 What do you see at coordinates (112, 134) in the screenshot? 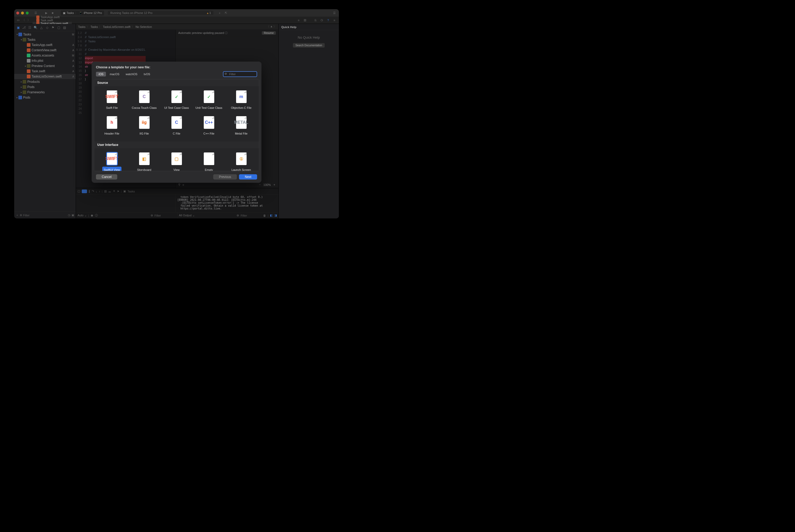
I see `template-label: Header File` at bounding box center [112, 134].